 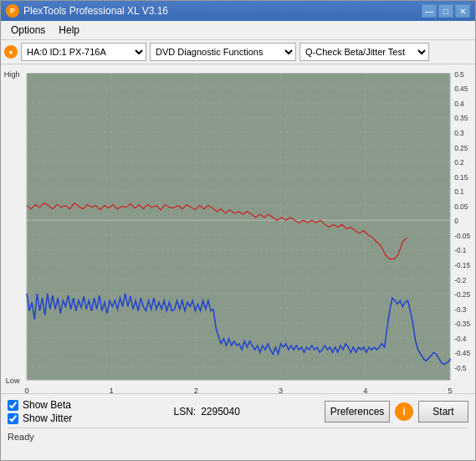 I want to click on svg-text: -0.5, so click(x=460, y=368).